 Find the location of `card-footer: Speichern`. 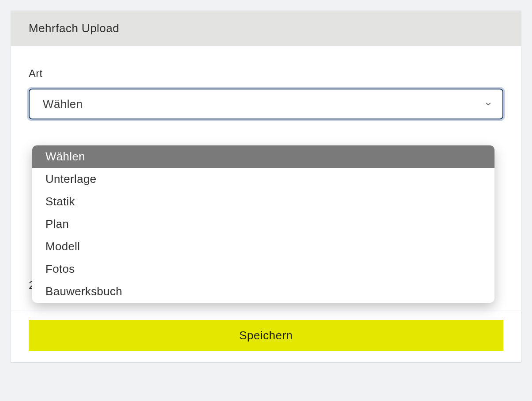

card-footer: Speichern is located at coordinates (266, 337).